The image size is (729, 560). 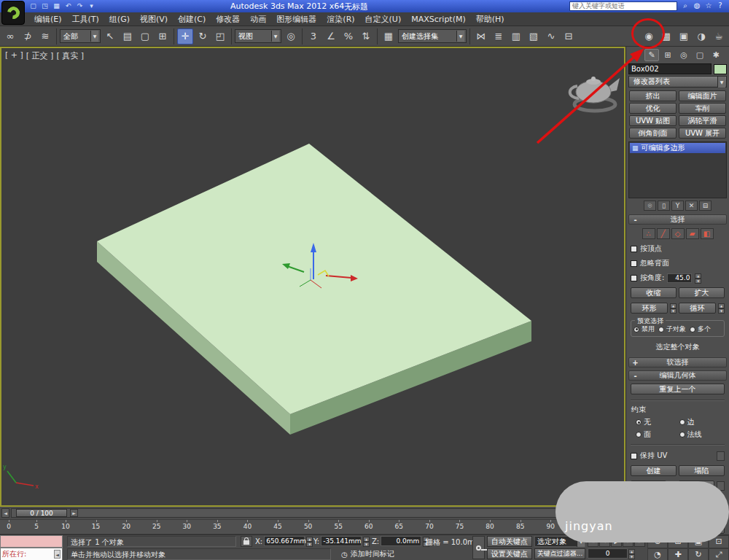 What do you see at coordinates (284, 541) in the screenshot?
I see `coordinate-x-field: 650.667mm` at bounding box center [284, 541].